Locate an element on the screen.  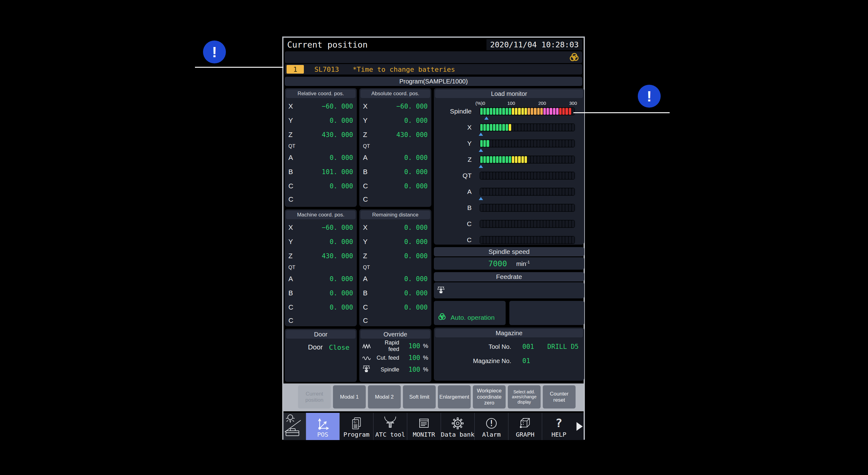
magazine-value: 01 is located at coordinates (526, 361).